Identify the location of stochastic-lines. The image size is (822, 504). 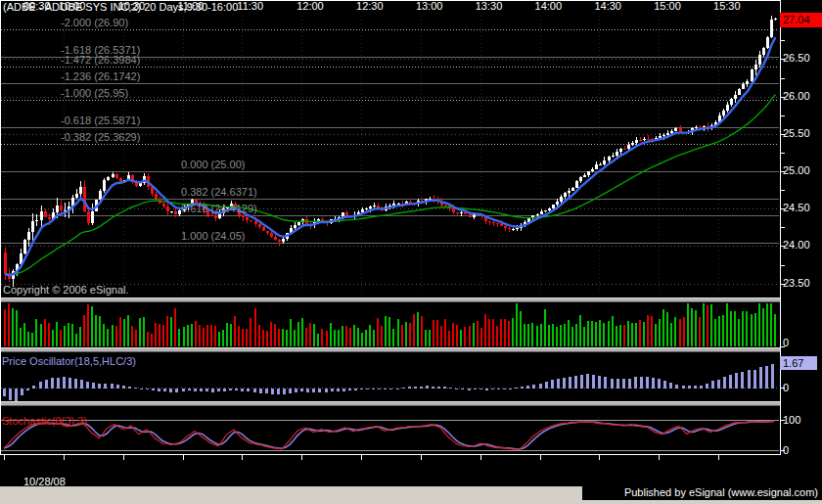
(389, 436).